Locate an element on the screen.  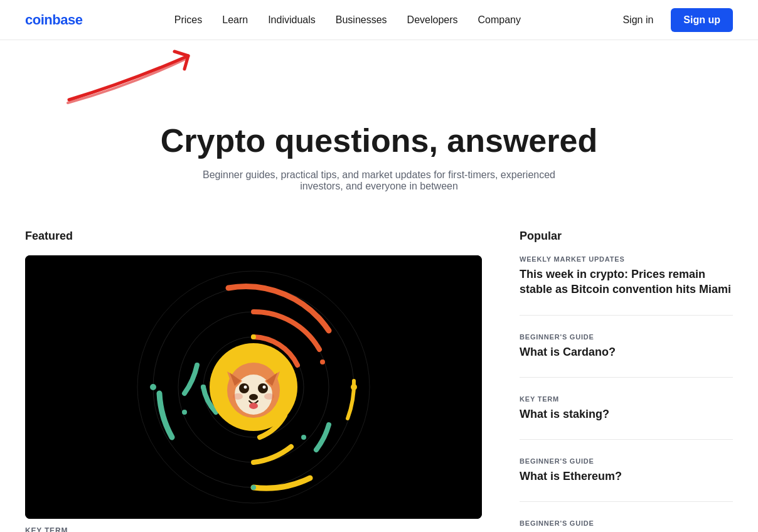
hero-title: Crypto questions, answered is located at coordinates (379, 141).